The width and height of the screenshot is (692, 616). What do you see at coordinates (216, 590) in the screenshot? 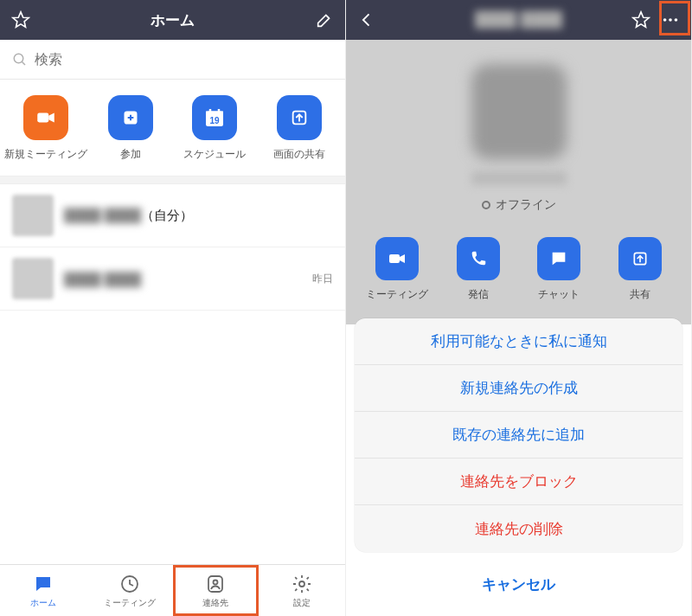
I see `tab-contacts: 連絡先` at bounding box center [216, 590].